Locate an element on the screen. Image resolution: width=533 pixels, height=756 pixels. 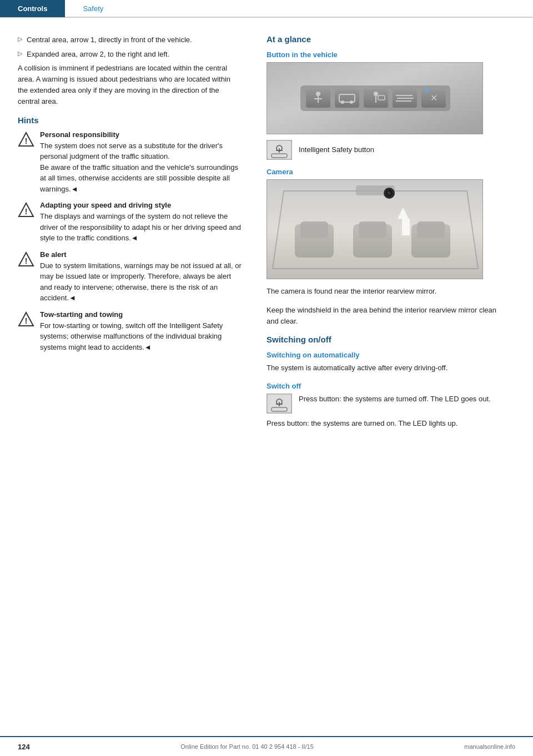
nav-divider is located at coordinates (327, 9).